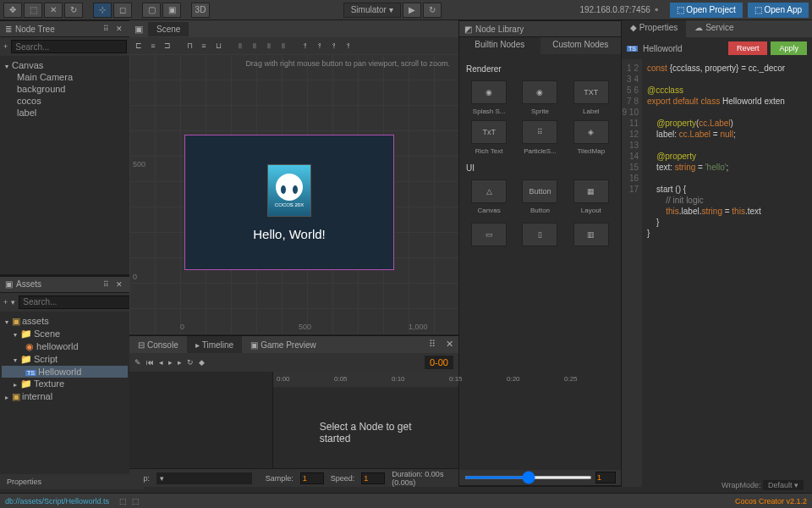 This screenshot has height=508, width=812. I want to click on tool-3d: 3D, so click(200, 10).